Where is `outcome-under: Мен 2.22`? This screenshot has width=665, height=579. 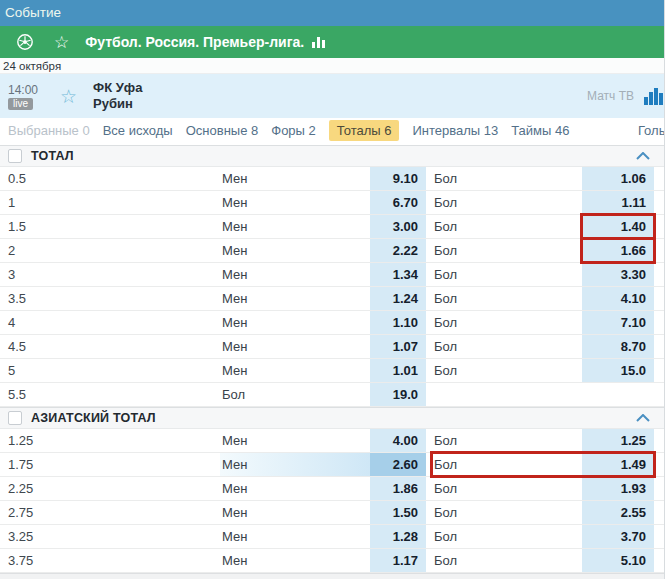 outcome-under: Мен 2.22 is located at coordinates (323, 250).